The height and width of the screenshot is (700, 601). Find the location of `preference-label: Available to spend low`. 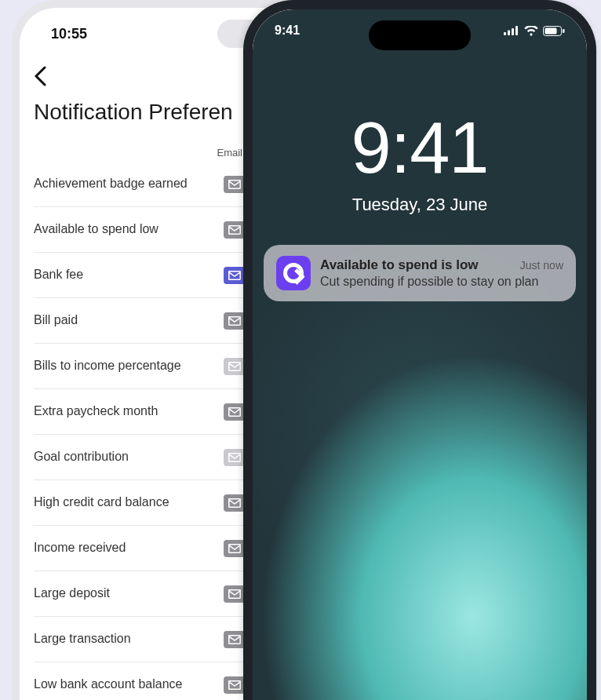

preference-label: Available to spend low is located at coordinates (96, 229).